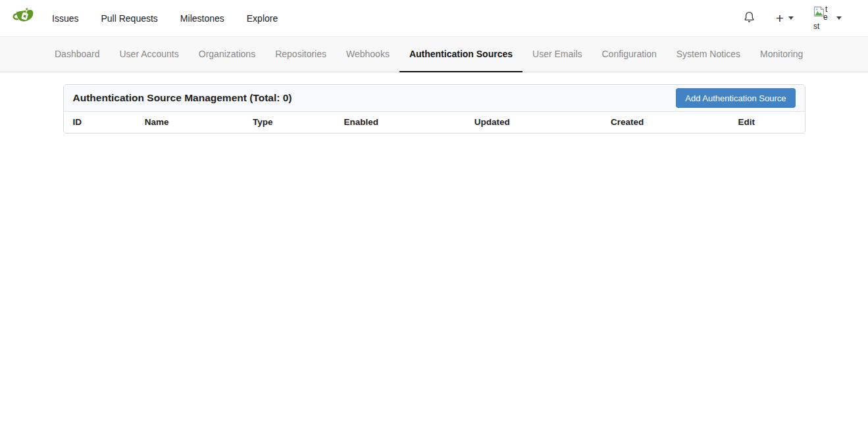 The image size is (868, 440). Describe the element at coordinates (227, 55) in the screenshot. I see `tab-organizations: Organizations` at that location.